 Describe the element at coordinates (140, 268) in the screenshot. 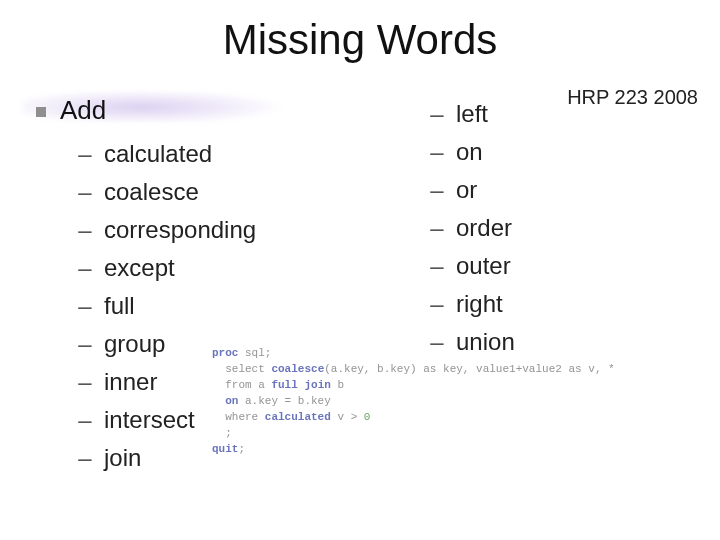

I see `list-item-label: except` at that location.